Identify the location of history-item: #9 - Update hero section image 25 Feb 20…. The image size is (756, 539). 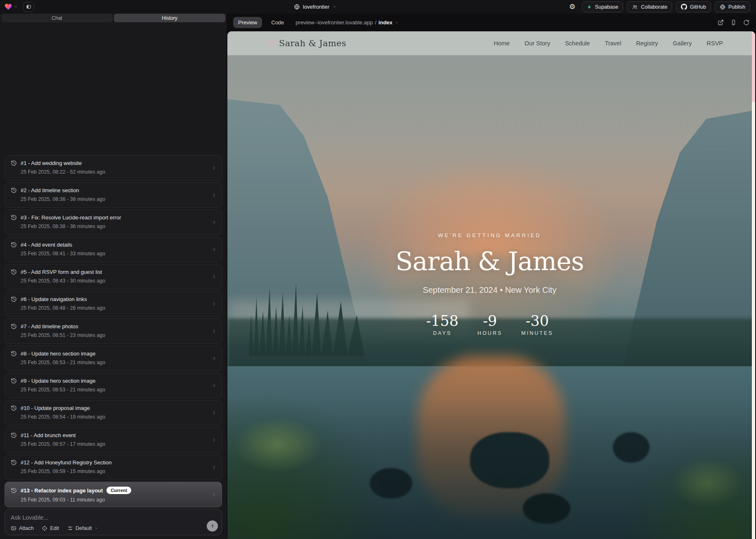
(113, 386).